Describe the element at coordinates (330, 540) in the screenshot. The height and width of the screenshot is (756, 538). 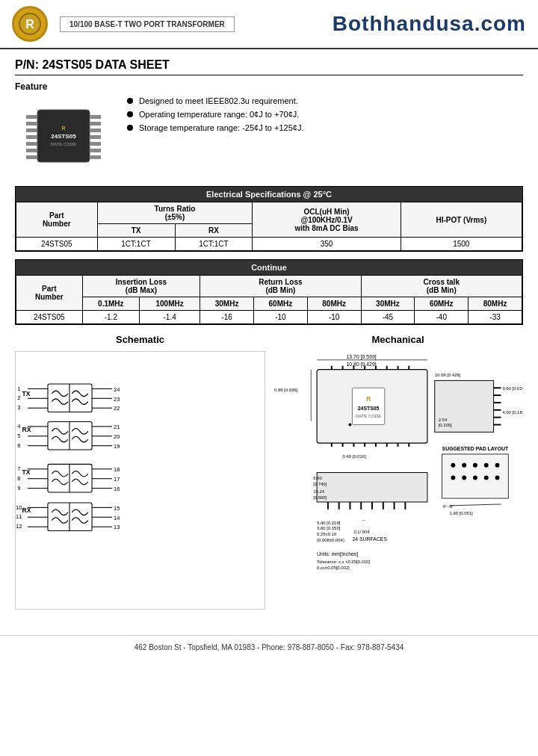
I see `svg-text: (0.008±0.004)` at that location.